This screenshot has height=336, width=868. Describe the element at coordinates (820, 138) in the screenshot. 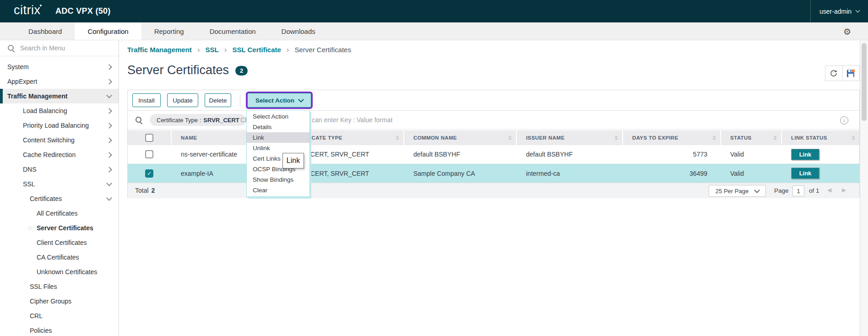

I see `column-header-link-status: LINK STATUS` at that location.